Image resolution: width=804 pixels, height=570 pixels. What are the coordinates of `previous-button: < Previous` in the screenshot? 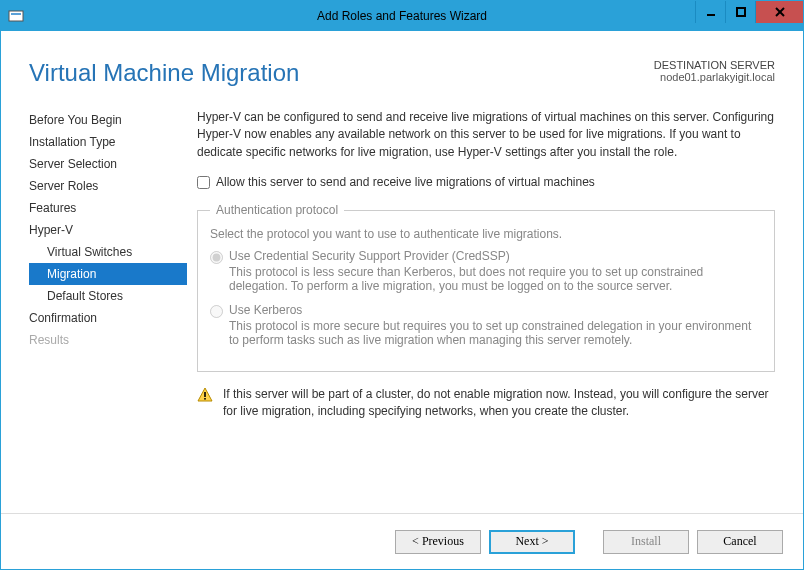 It's located at (438, 542).